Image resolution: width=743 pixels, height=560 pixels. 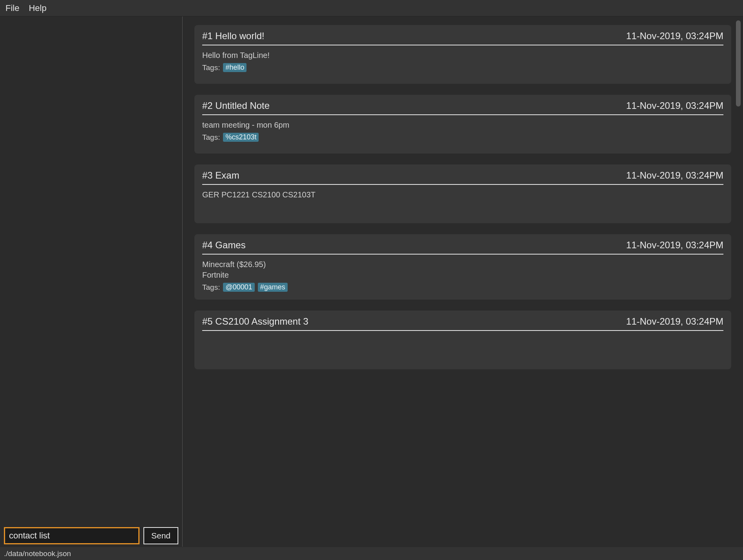 I want to click on note-title: #5 CS2100 Assignment 3, so click(x=256, y=322).